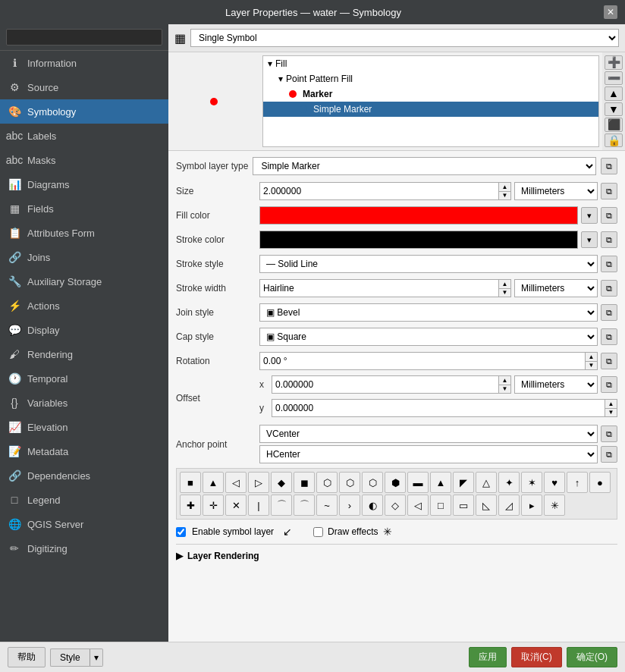  Describe the element at coordinates (614, 79) in the screenshot. I see `remove-layer-button: ➖` at that location.